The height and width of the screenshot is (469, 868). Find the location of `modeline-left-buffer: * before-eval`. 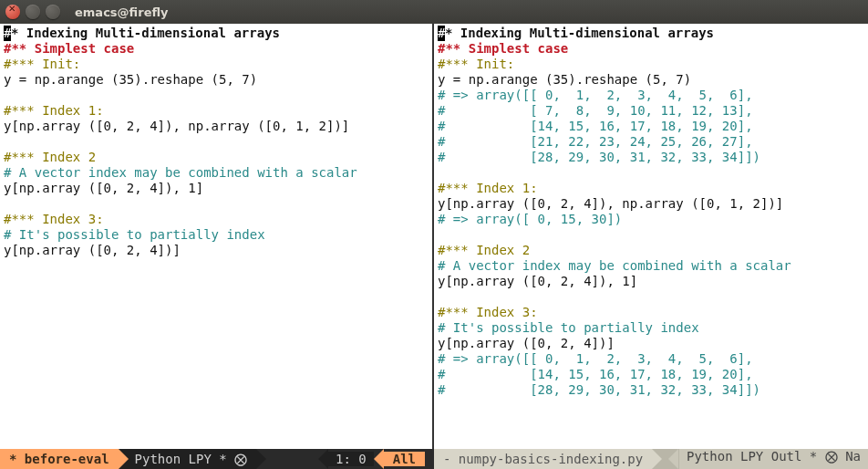

modeline-left-buffer: * before-eval is located at coordinates (59, 459).